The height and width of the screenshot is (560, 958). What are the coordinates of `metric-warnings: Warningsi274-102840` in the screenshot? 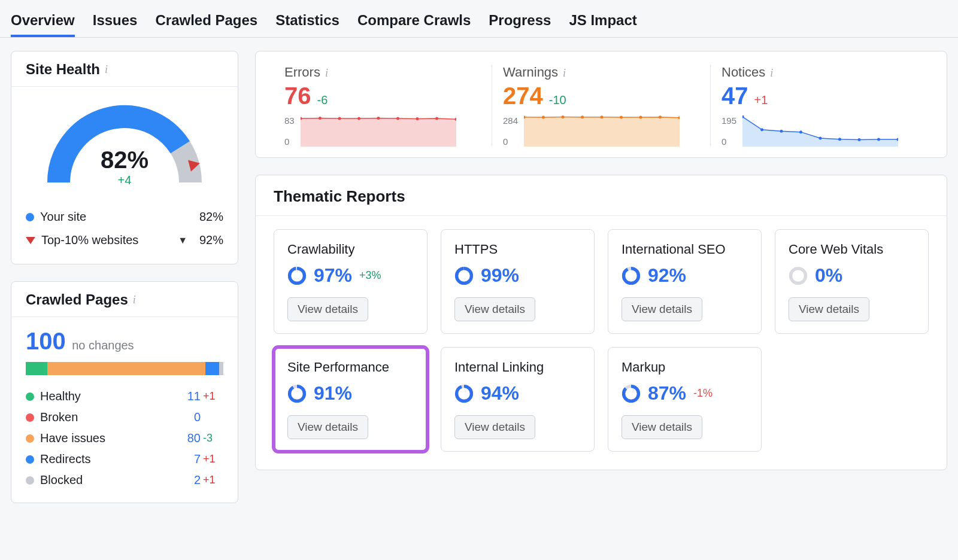 It's located at (601, 105).